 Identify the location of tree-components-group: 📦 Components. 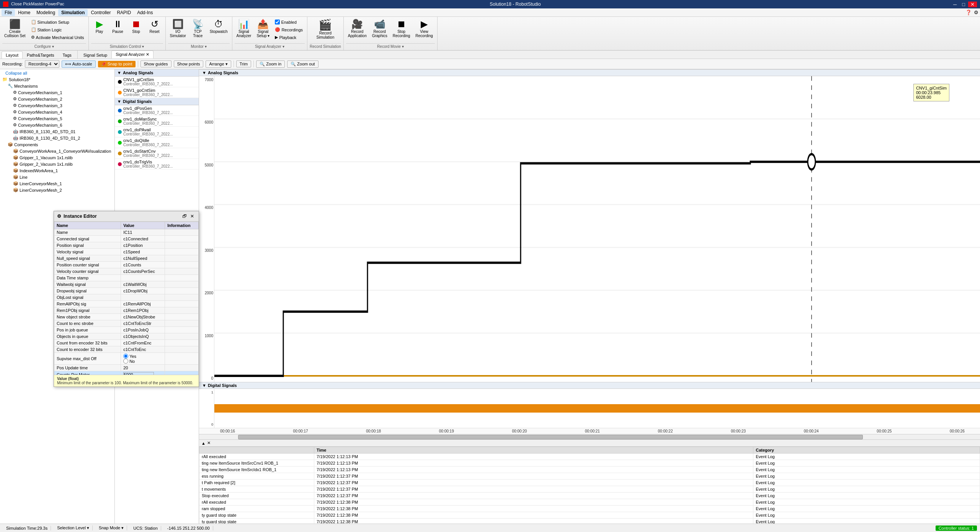
(60, 145).